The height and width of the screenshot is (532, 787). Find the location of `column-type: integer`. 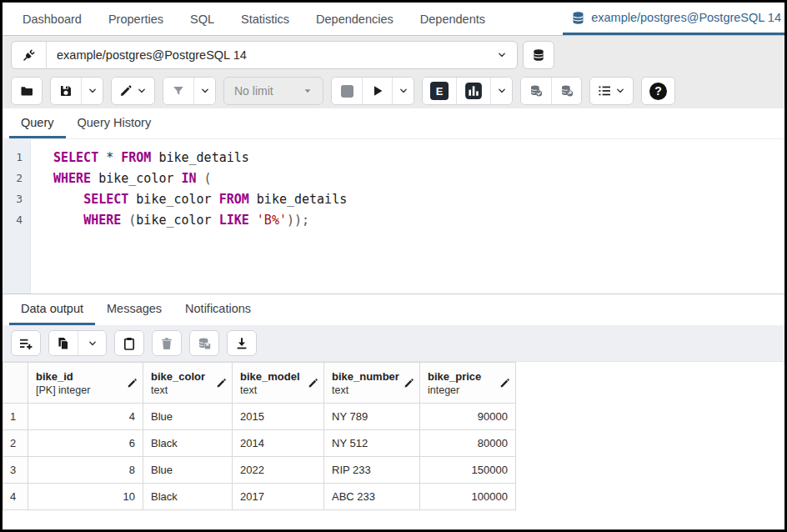

column-type: integer is located at coordinates (454, 390).